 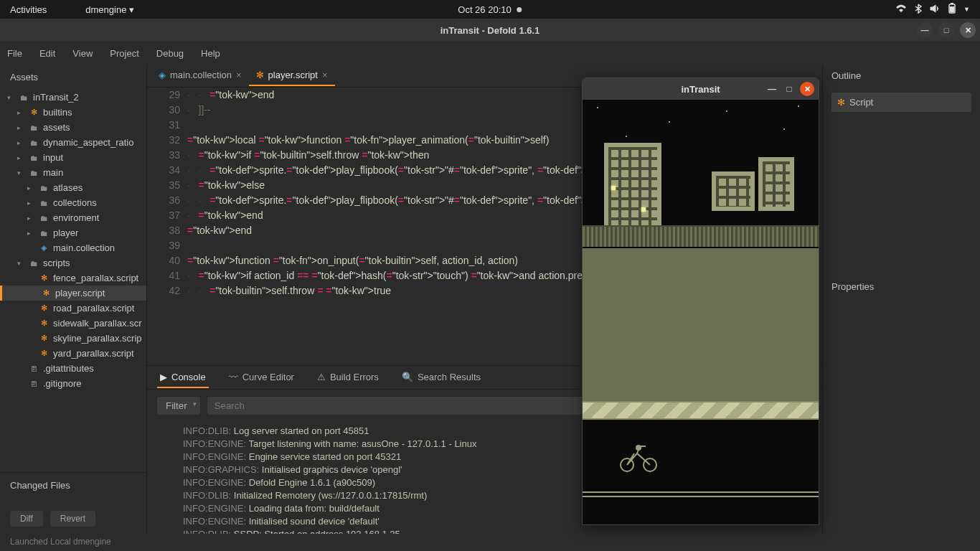 What do you see at coordinates (789, 89) in the screenshot?
I see `game-maximize-button: □` at bounding box center [789, 89].